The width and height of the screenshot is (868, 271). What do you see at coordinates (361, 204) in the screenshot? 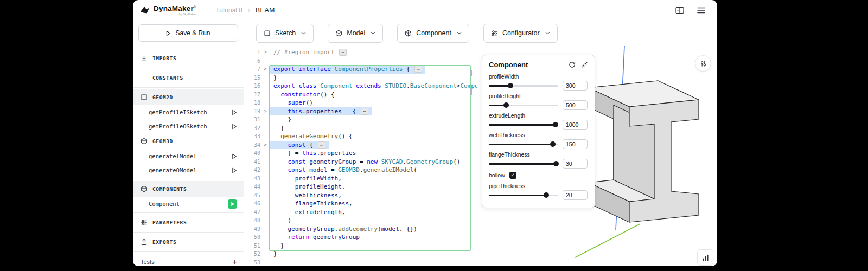
I see `code-line-46: 46 flangeThickness,` at bounding box center [361, 204].